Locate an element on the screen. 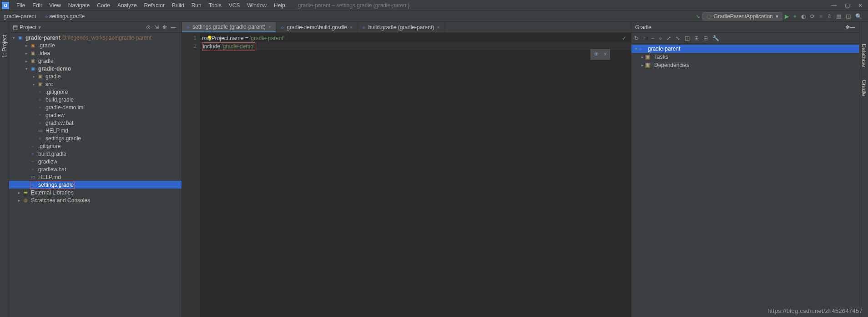 Image resolution: width=868 pixels, height=317 pixels. tree-item-gradle-demo: ▣gradle-demo is located at coordinates (96, 68).